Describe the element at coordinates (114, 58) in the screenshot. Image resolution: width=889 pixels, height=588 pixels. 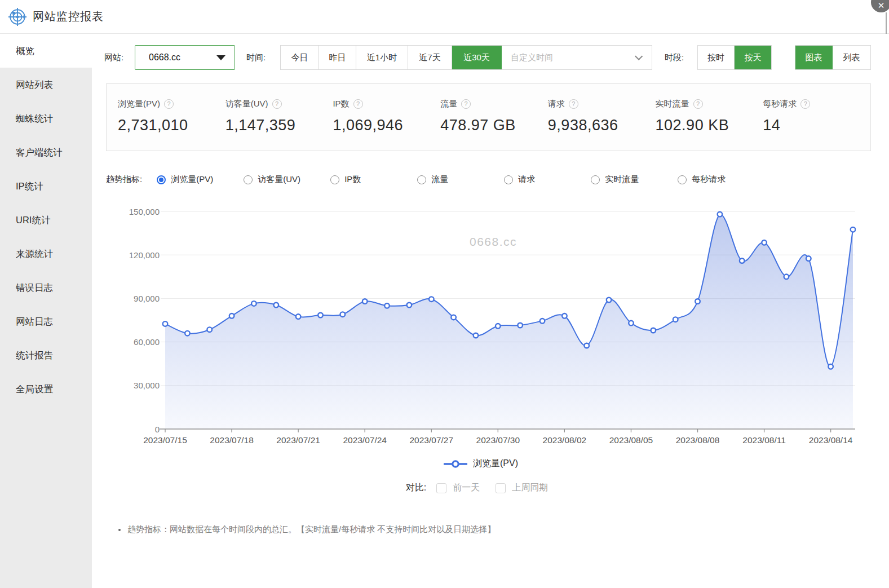
I see `site-label: 网站:` at that location.